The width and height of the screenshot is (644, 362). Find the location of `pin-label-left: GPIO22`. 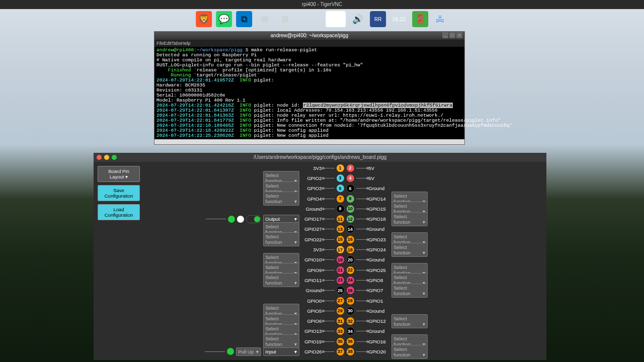

pin-label-left: GPIO22 is located at coordinates (311, 239).